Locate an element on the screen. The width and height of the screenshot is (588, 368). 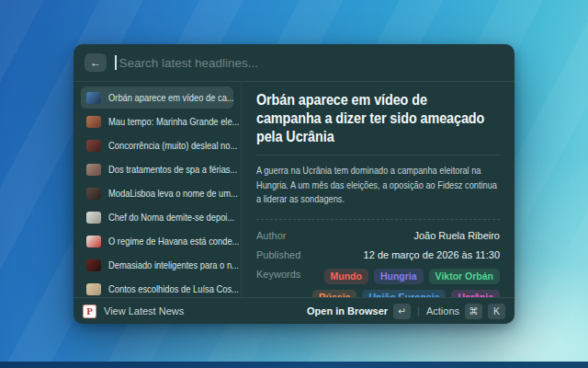
headline-label: ModaLisboa leva o nome de um... is located at coordinates (173, 193).